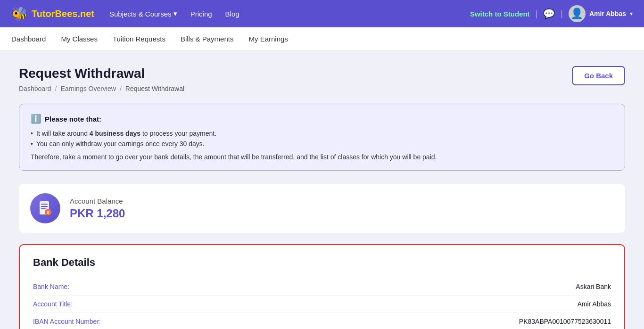 The image size is (644, 329). What do you see at coordinates (51, 287) in the screenshot?
I see `bank-name-label: Bank Name:` at bounding box center [51, 287].